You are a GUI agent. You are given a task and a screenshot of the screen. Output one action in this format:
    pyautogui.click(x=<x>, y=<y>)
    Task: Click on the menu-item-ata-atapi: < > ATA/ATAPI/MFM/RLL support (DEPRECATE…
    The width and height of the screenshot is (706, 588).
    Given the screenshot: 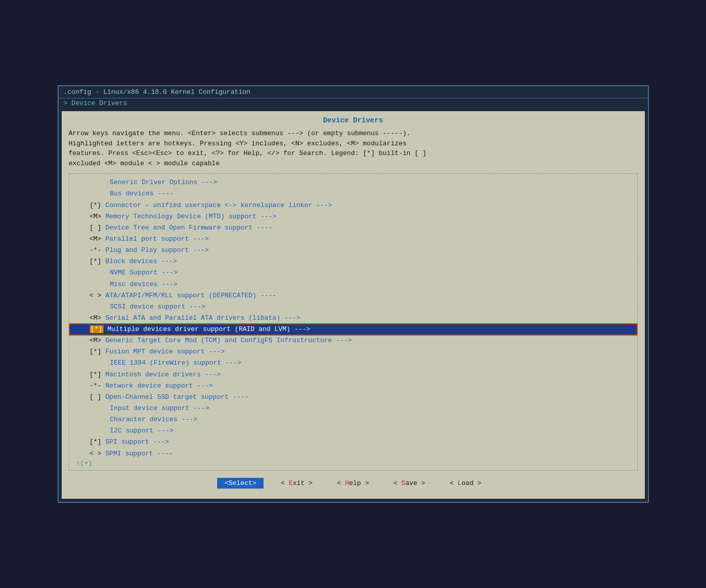 What is the action you would take?
    pyautogui.click(x=353, y=296)
    